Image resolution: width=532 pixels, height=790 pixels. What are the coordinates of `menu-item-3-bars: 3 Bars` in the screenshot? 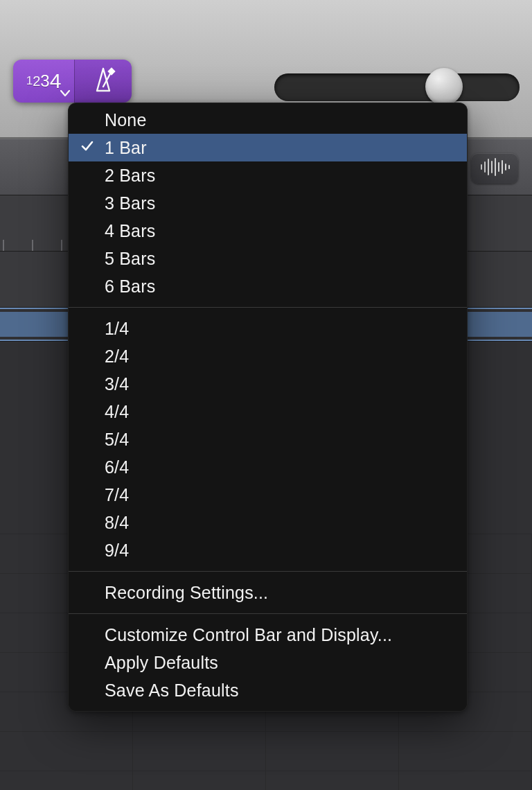 It's located at (267, 203).